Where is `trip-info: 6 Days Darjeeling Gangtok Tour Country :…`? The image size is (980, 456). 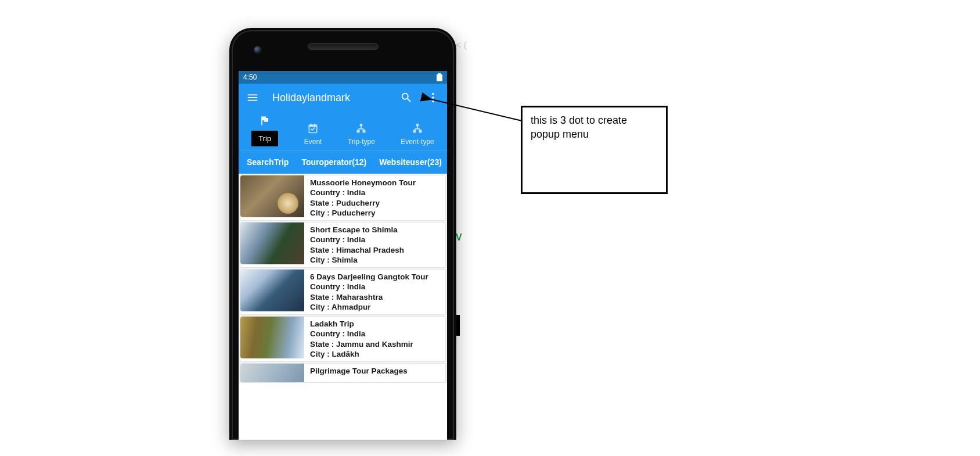
trip-info: 6 Days Darjeeling Gangtok Tour Country :… is located at coordinates (369, 292).